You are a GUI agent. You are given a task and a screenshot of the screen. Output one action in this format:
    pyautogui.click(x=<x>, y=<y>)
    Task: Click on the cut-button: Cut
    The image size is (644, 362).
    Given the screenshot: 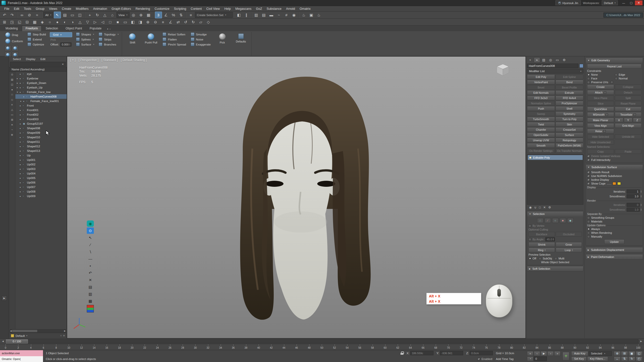 What is the action you would take?
    pyautogui.click(x=628, y=109)
    